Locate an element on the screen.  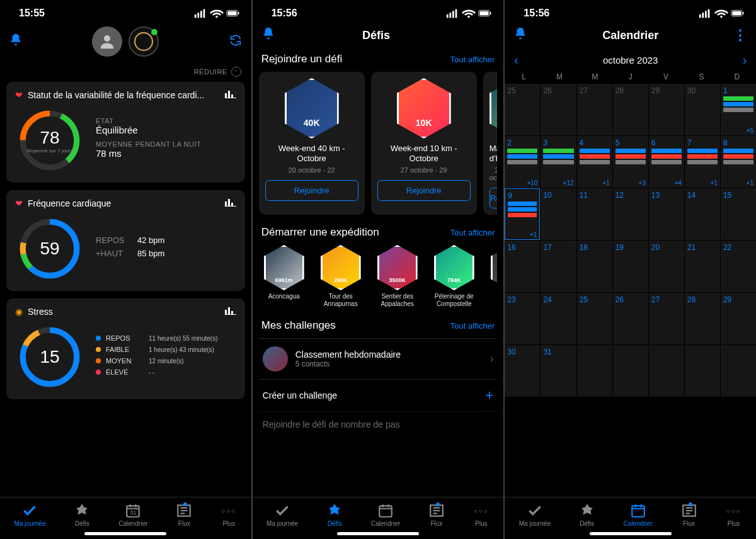
join-button: Rejo is located at coordinates (494, 198).